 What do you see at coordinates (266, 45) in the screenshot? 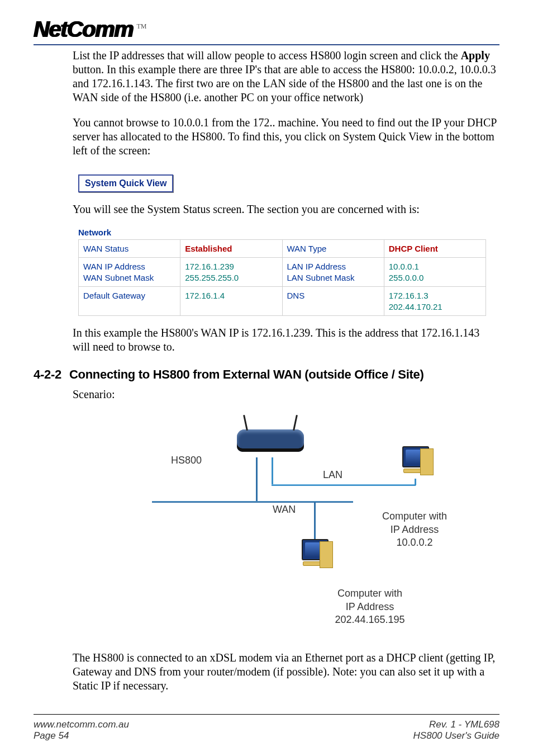
I see `header-rule` at bounding box center [266, 45].